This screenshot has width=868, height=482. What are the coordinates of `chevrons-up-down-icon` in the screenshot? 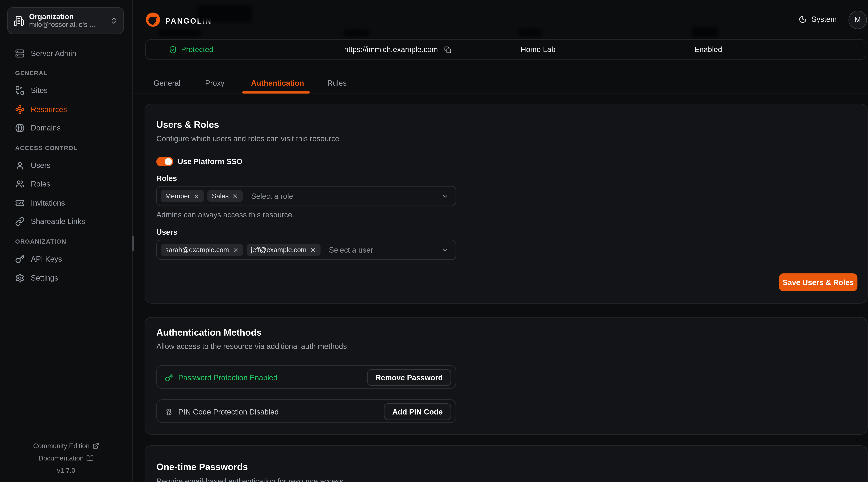 It's located at (114, 21).